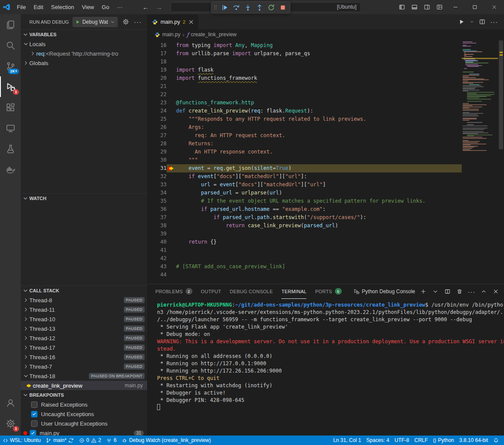 The height and width of the screenshot is (445, 504). I want to click on code-line: 34 parsed_url = urlparse(url), so click(305, 193).